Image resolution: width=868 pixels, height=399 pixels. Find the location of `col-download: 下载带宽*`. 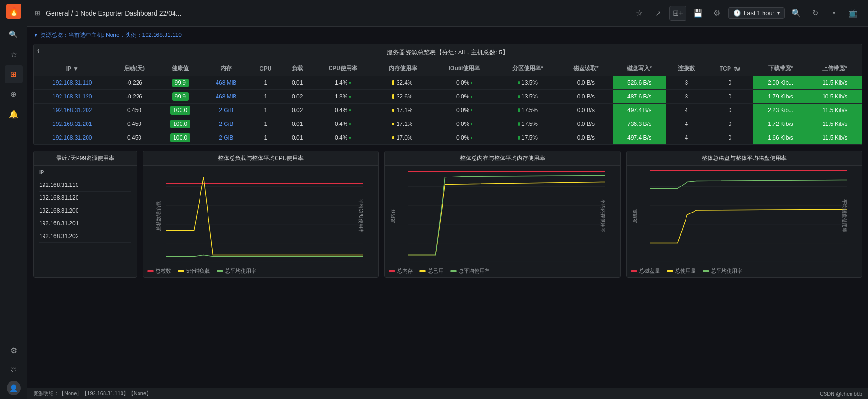

col-download: 下载带宽* is located at coordinates (780, 69).